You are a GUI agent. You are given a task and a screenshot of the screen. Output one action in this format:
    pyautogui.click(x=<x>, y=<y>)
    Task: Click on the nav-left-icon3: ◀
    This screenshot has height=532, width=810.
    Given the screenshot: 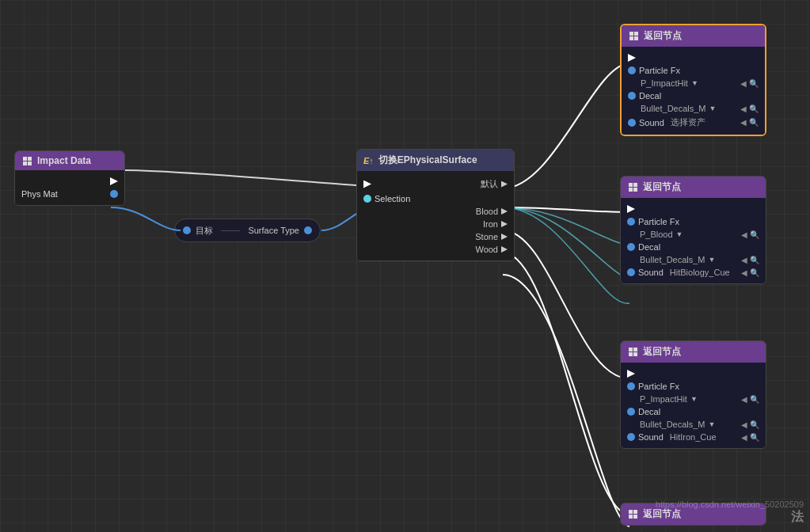 What is the action you would take?
    pyautogui.click(x=743, y=122)
    